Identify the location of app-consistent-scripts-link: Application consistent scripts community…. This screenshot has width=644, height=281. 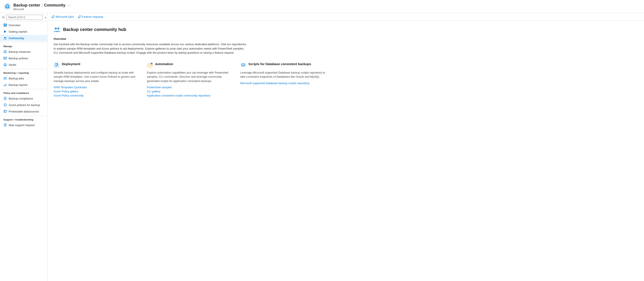
(190, 96).